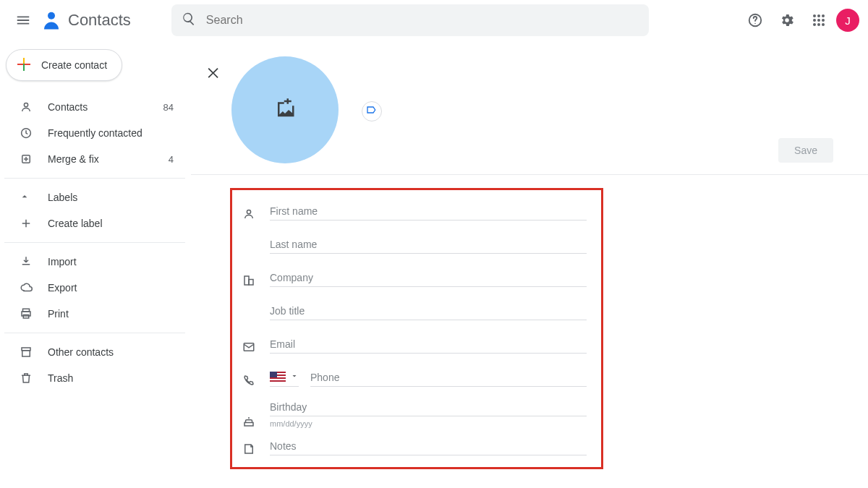  I want to click on save-button: Save, so click(806, 150).